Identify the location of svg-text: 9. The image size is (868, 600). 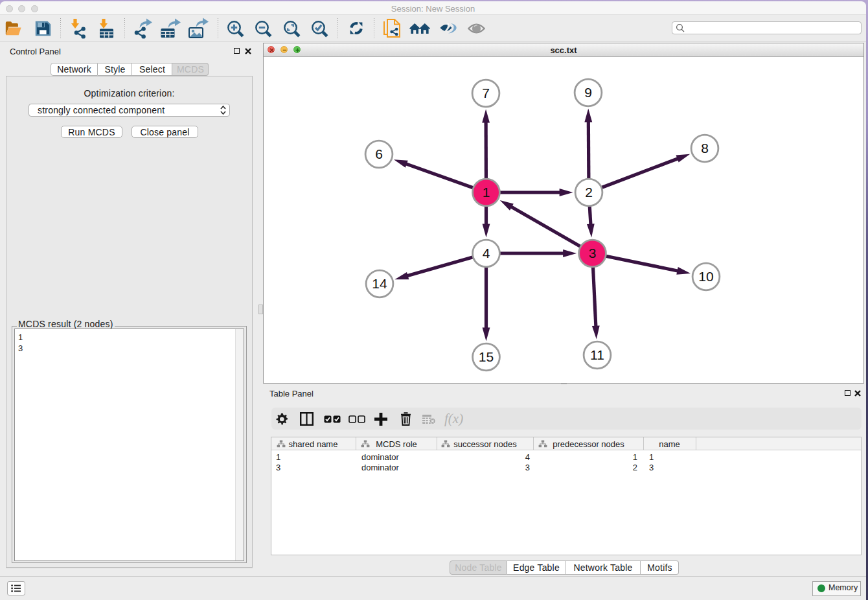
(588, 92).